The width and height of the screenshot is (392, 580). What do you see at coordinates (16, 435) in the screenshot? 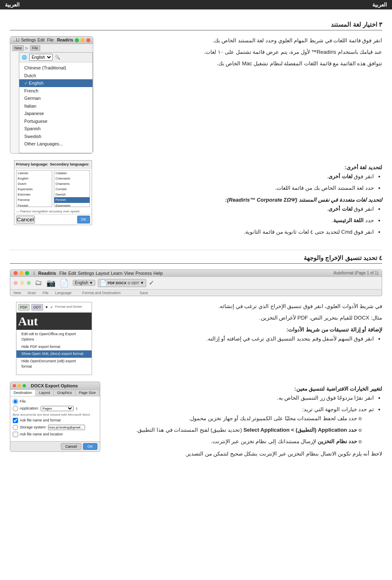
I see `ask-location-checkbox` at bounding box center [16, 435].